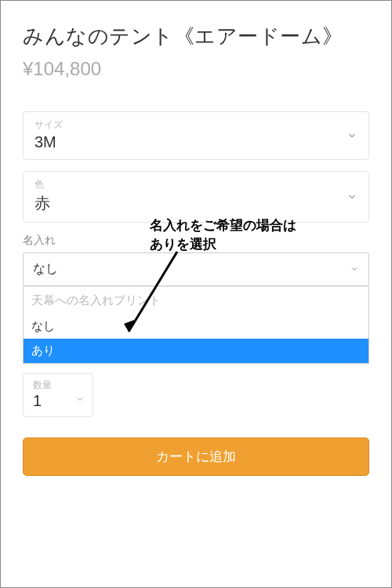  Describe the element at coordinates (196, 351) in the screenshot. I see `naming-option-yes: あり` at that location.